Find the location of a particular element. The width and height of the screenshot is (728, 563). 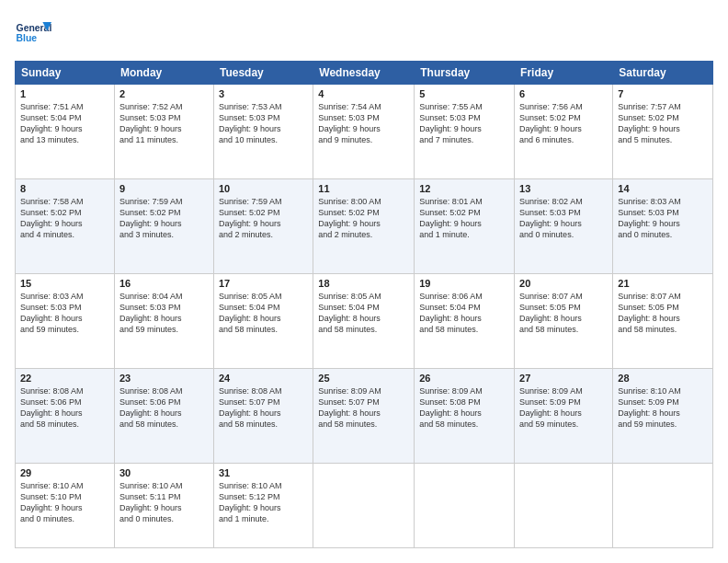

day-number: 4 is located at coordinates (364, 94).